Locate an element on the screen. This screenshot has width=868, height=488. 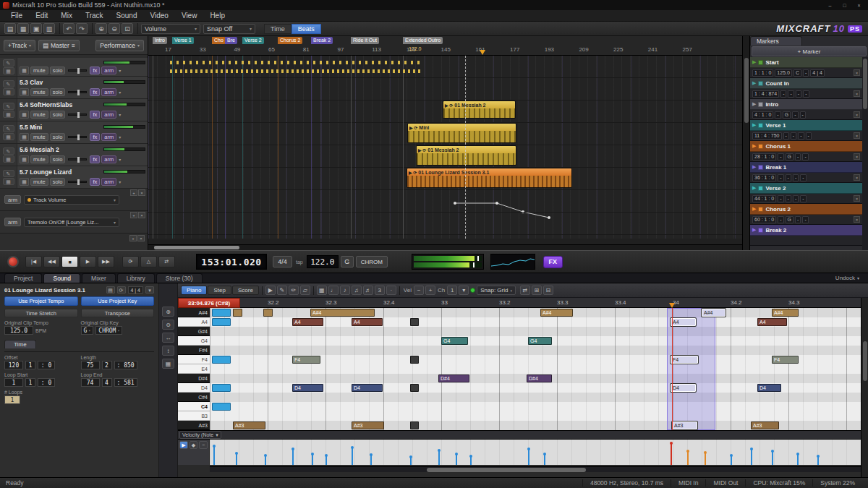
marker-value: C is located at coordinates (797, 73).